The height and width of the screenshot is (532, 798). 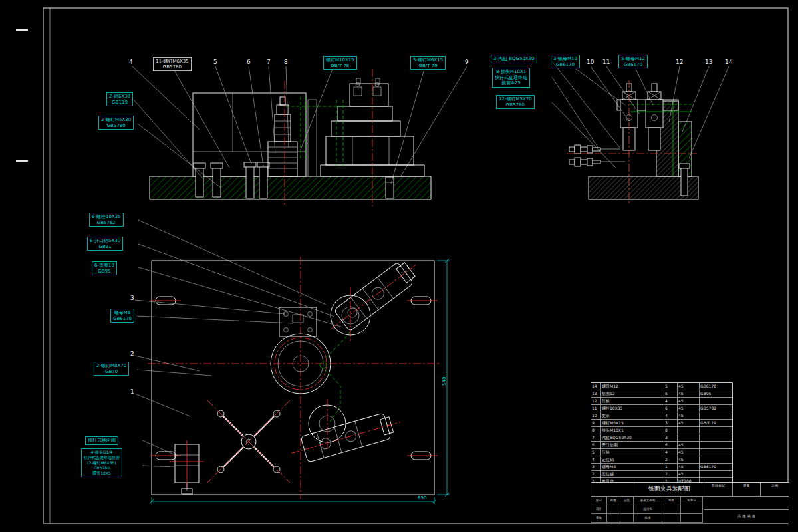 What do you see at coordinates (633, 408) in the screenshot?
I see `bom-name: 螺栓10X35` at bounding box center [633, 408].